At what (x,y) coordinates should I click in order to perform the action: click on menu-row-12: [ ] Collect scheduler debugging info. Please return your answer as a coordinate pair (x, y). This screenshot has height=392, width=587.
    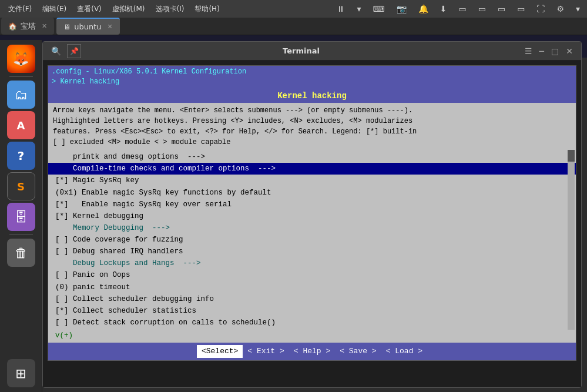
    Looking at the image, I should click on (312, 299).